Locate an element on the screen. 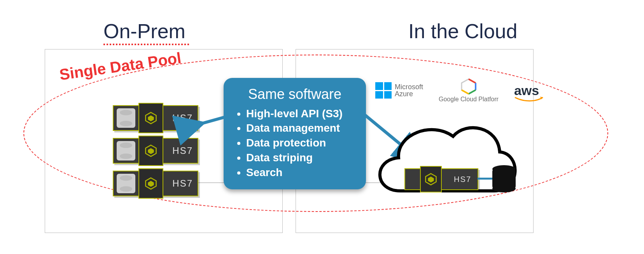 The image size is (644, 254). provider-azure: Microsoft Azure is located at coordinates (399, 90).